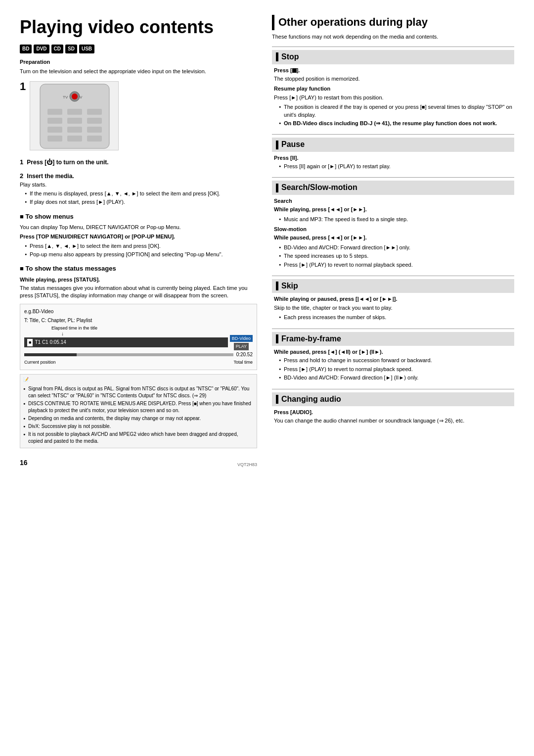 The image size is (534, 756). Describe the element at coordinates (138, 292) in the screenshot. I see `status-text: The status messages give you information…` at that location.